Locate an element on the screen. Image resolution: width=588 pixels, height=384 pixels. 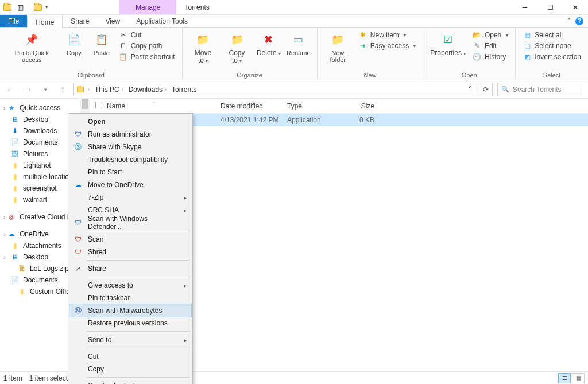
copy-path-icon is located at coordinates (123, 46).